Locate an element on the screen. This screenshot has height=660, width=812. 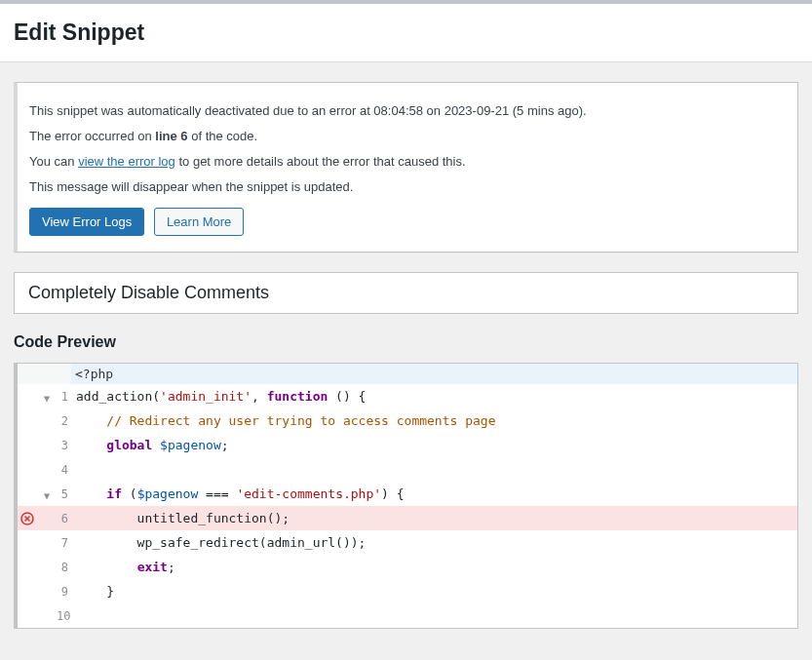
notice-line-3: You can view the error log to get more d… is located at coordinates (407, 162).